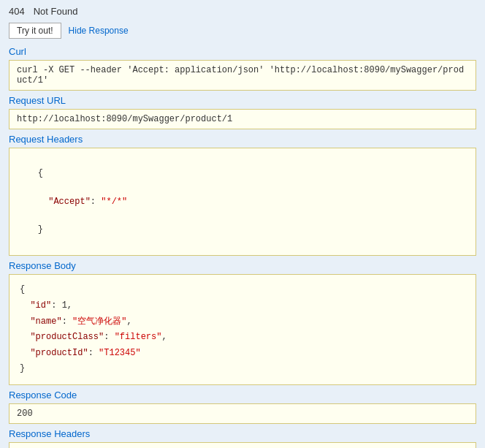  I want to click on request-url-label: Request URL, so click(242, 101).